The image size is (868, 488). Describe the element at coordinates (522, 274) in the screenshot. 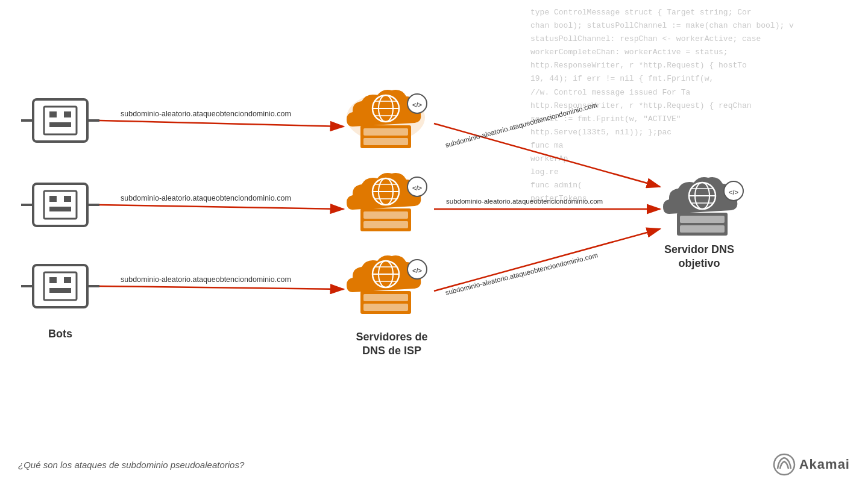

I see `domain-label-cloud3-target: subdominio-aleatorio.ataqueobtenciondomi…` at that location.